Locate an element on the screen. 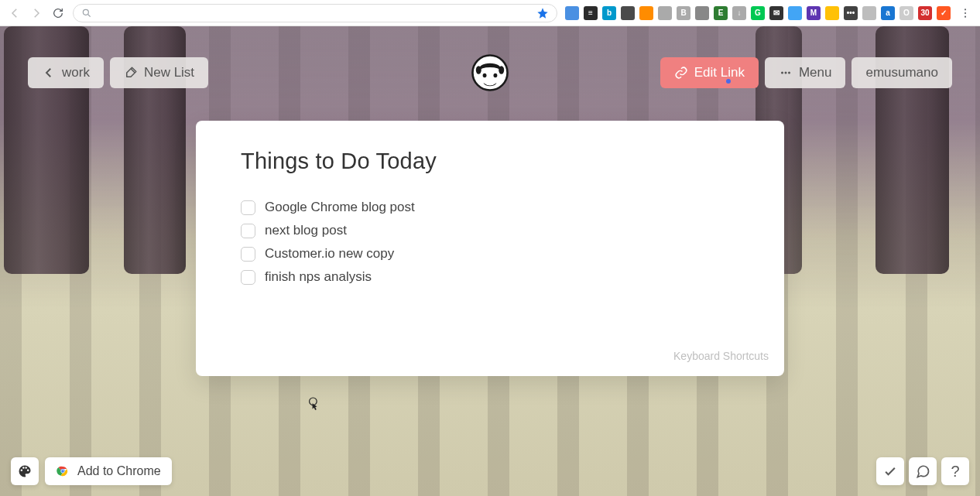 The width and height of the screenshot is (980, 496). extension-mega-icon: M is located at coordinates (814, 13).